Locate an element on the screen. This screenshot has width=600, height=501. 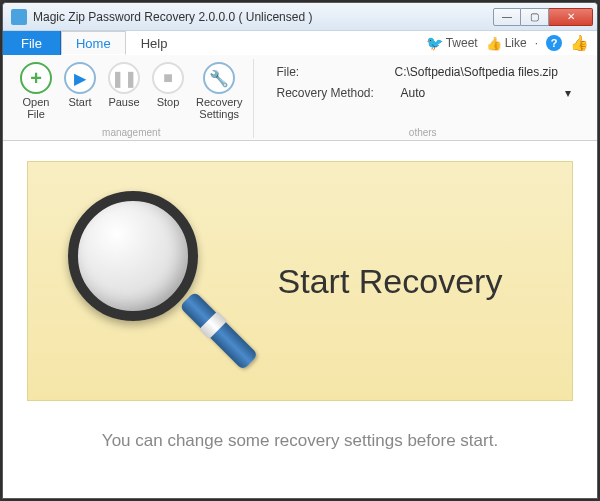
recovery-settings-button: 🔧 RecoverySettings is located at coordinates (219, 92).